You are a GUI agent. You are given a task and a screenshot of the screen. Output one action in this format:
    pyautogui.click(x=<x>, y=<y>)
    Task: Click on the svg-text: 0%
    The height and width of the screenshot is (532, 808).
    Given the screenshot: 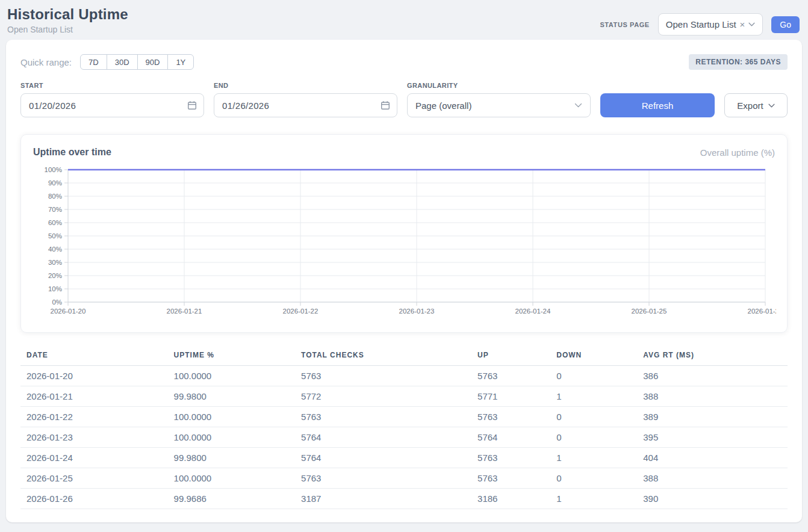 What is the action you would take?
    pyautogui.click(x=57, y=302)
    